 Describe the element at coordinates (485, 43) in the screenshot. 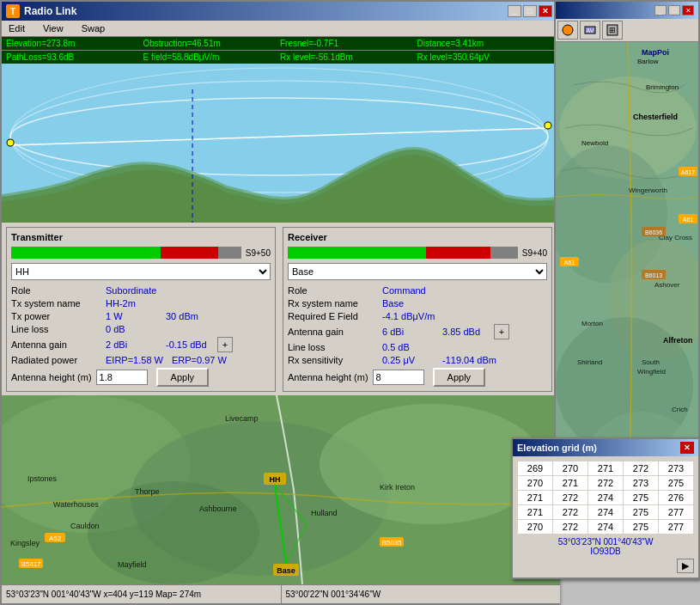

I see `distance-info: Distance=3.41km` at that location.